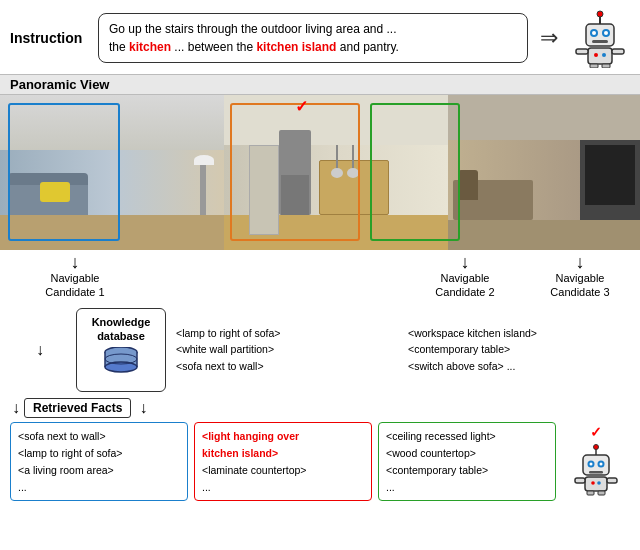 Image resolution: width=640 pixels, height=550 pixels. What do you see at coordinates (596, 432) in the screenshot?
I see `checkmark-final: ✓` at bounding box center [596, 432].